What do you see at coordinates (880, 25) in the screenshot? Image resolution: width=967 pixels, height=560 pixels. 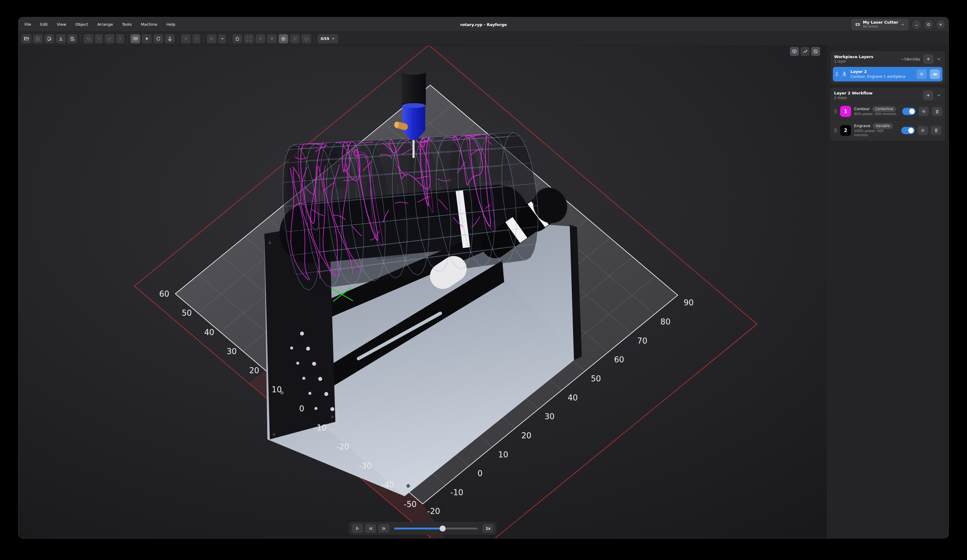 I see `machine-selector: My Laser Cutter No driver` at bounding box center [880, 25].